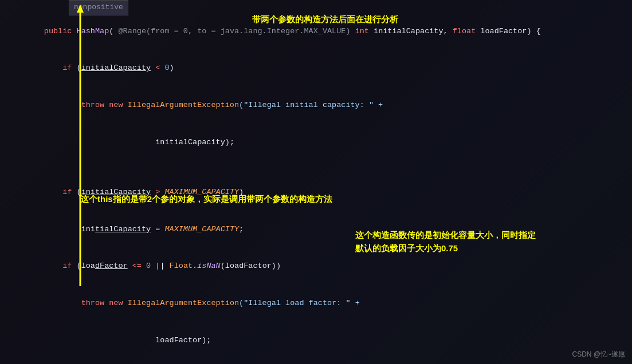 The height and width of the screenshot is (364, 632). What do you see at coordinates (325, 19) in the screenshot?
I see `annotation-1: 带两个参数的构造方法后面在进行分析` at bounding box center [325, 19].